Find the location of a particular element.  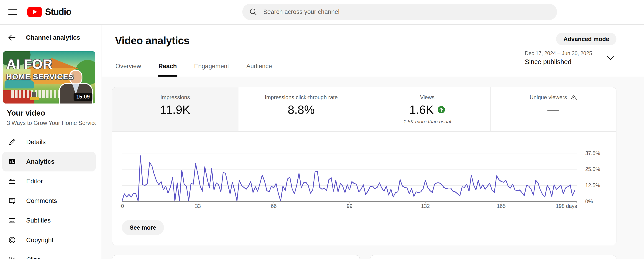

tab-overview: Overview is located at coordinates (128, 70).